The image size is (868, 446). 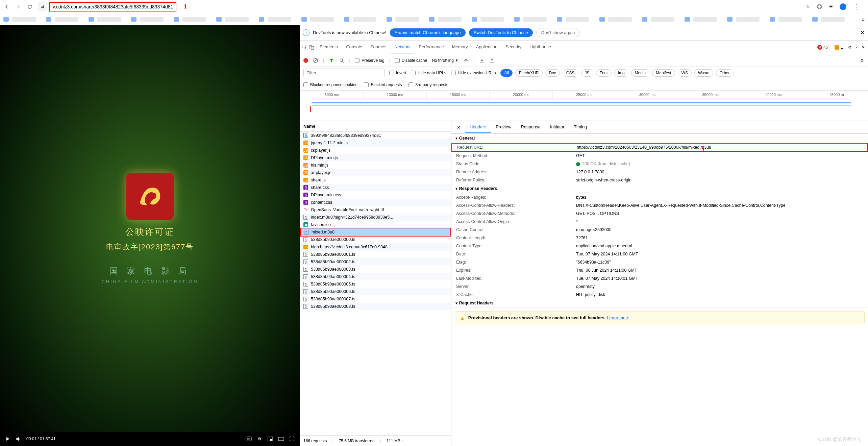 I want to click on request-row: ▯538d85b90ae000002.ts, so click(x=376, y=262).